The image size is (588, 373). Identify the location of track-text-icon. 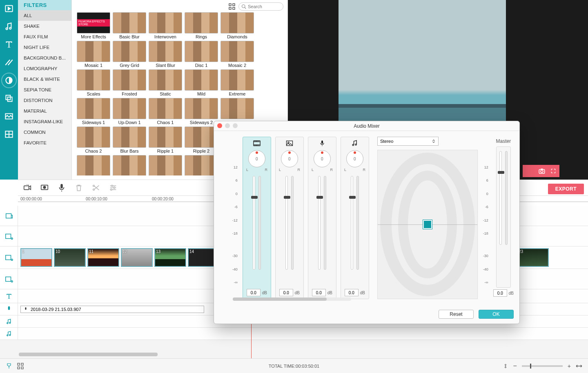
(9, 296).